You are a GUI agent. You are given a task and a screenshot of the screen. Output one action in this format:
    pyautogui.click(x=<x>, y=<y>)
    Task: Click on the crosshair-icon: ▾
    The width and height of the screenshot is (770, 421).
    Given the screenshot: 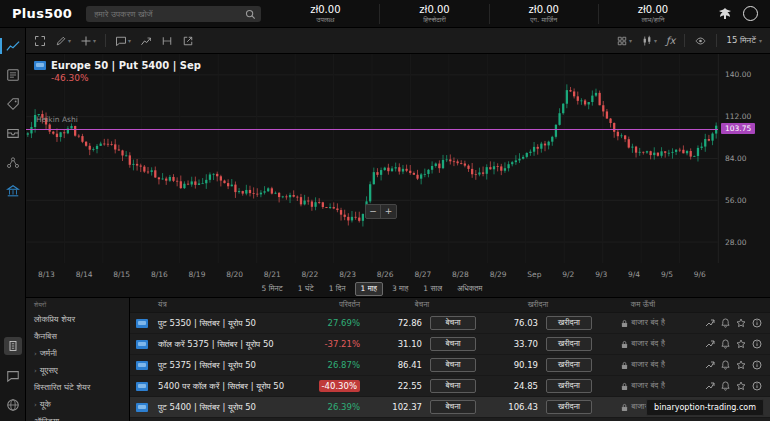 What is the action you would take?
    pyautogui.click(x=88, y=41)
    